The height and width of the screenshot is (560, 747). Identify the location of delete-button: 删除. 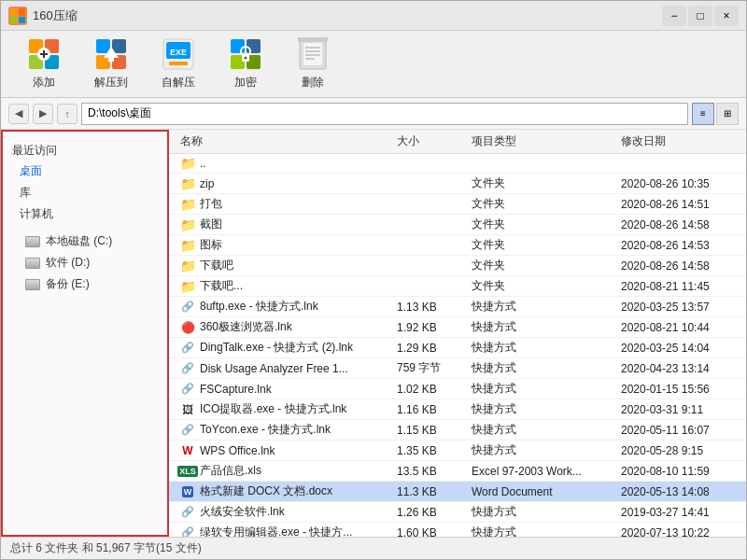
(313, 63).